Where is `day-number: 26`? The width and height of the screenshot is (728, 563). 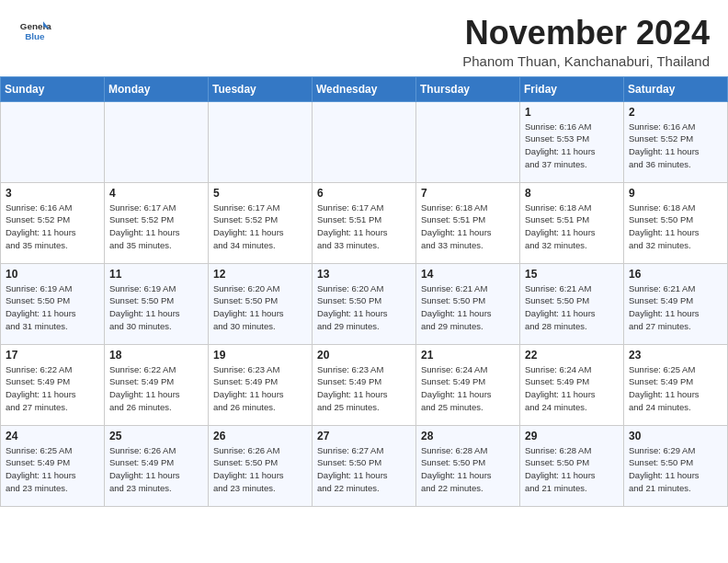 day-number: 26 is located at coordinates (260, 436).